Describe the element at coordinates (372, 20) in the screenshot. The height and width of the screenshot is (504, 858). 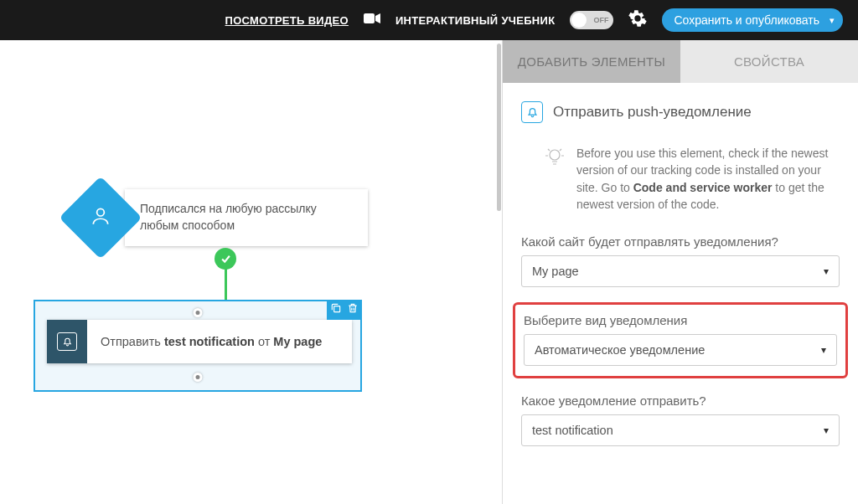
I see `video-camera-icon` at that location.